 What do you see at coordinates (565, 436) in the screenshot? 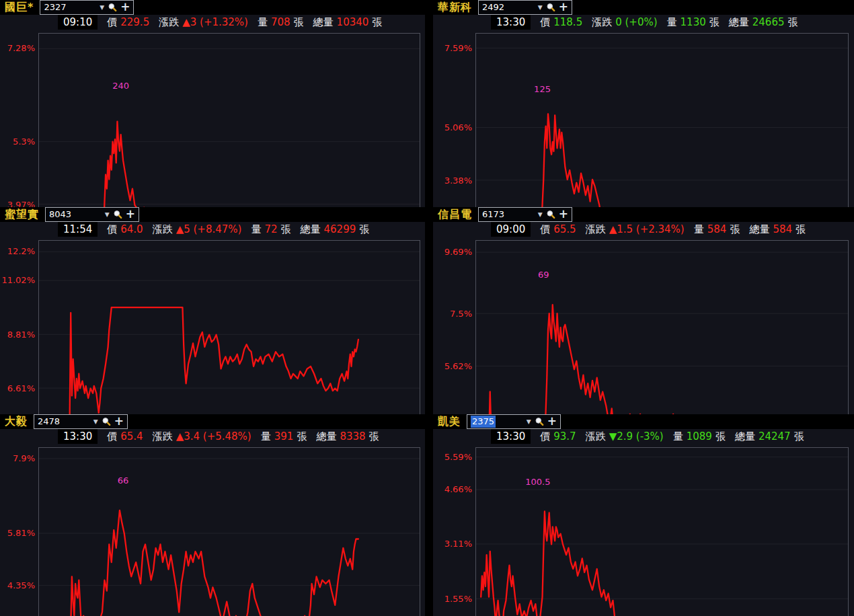
I see `price-value: 93.7` at bounding box center [565, 436].